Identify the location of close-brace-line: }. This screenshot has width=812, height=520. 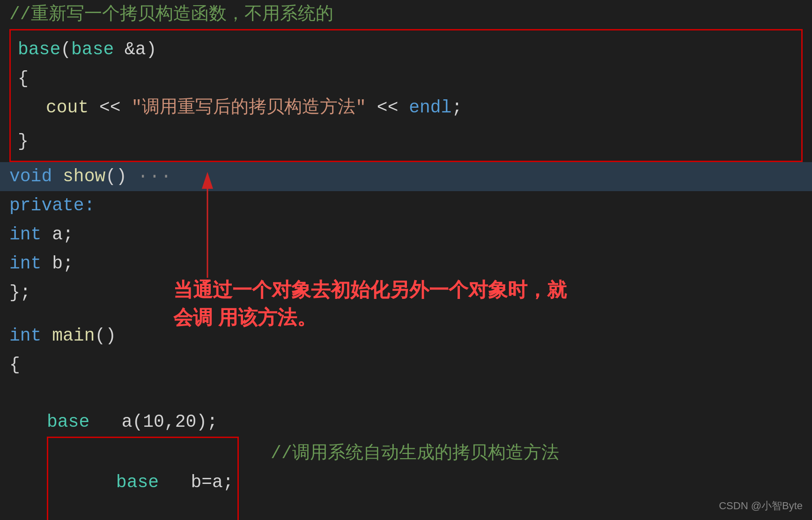
(406, 141).